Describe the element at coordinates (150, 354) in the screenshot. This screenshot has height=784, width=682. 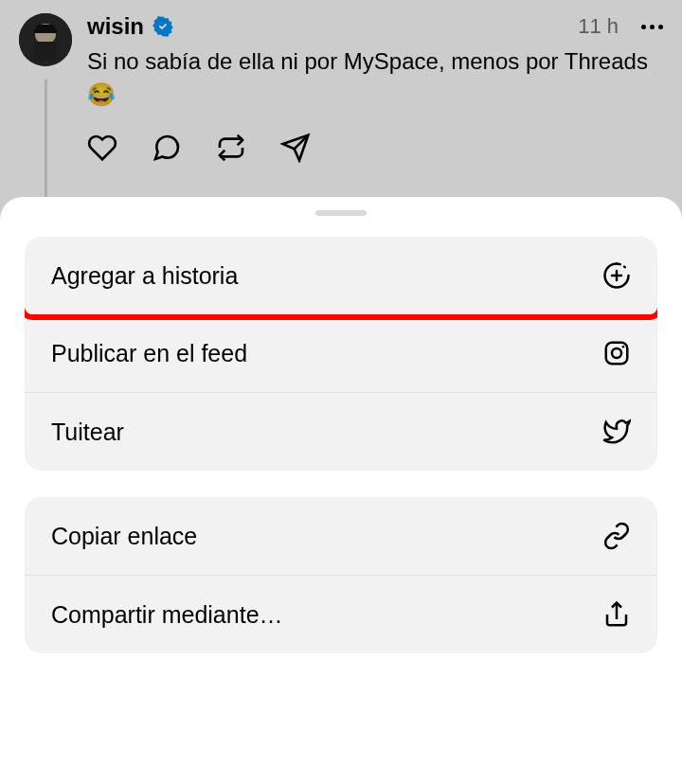
I see `publish-feed-label: Publicar en el feed` at that location.